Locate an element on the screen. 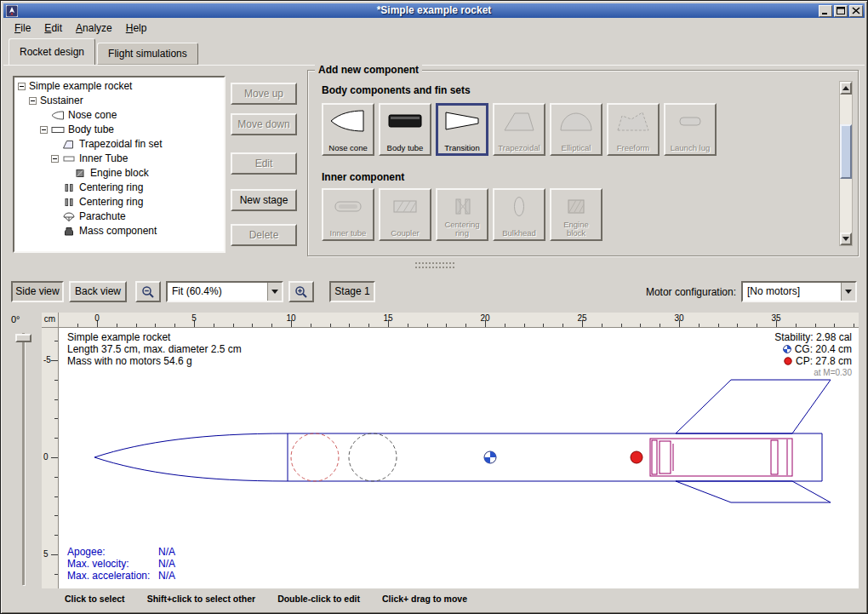  ruler-label-30: 30 is located at coordinates (679, 318).